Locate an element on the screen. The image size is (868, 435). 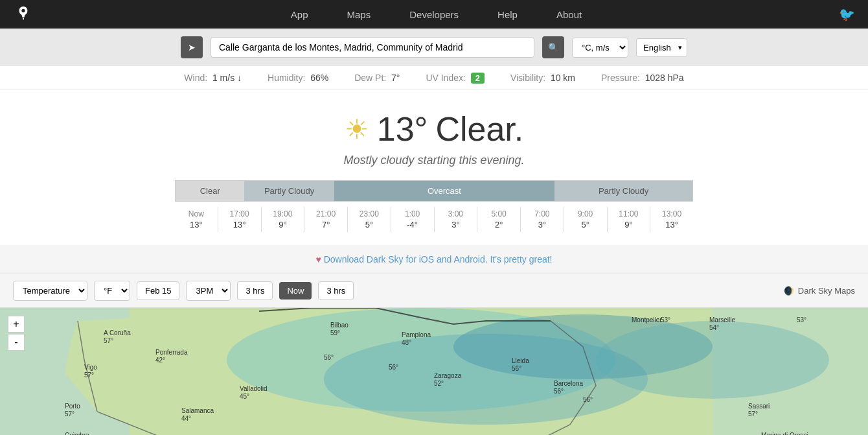
visibility-label: Visibility: is located at coordinates (528, 78).